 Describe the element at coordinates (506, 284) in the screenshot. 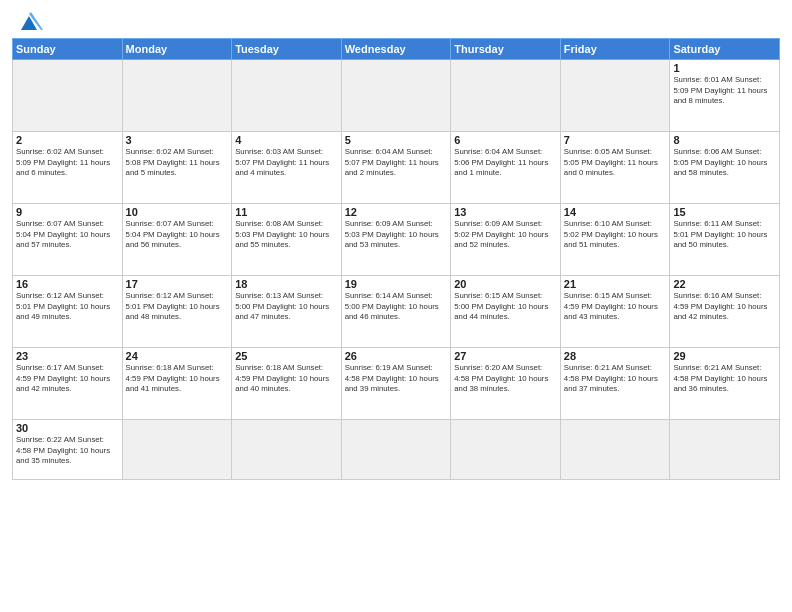

I see `day-number: 20` at that location.